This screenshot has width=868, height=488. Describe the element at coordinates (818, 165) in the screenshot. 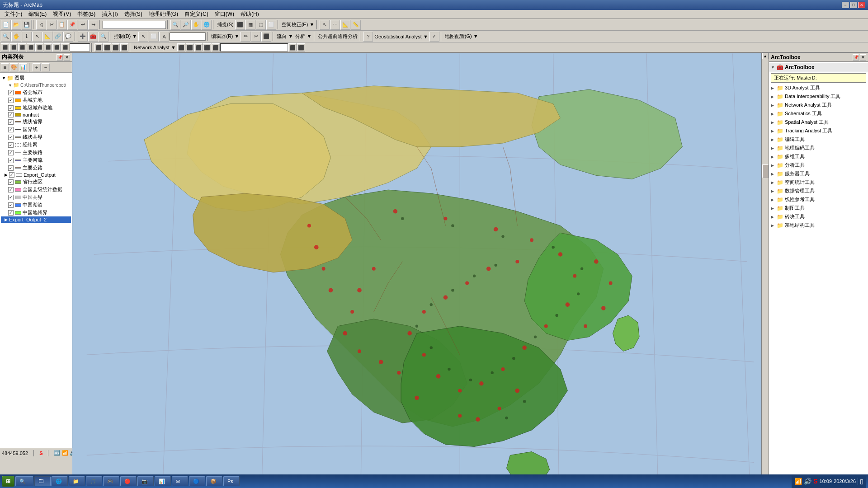

I see `toolbox-item-9: ▶ 📁 分析工具` at that location.